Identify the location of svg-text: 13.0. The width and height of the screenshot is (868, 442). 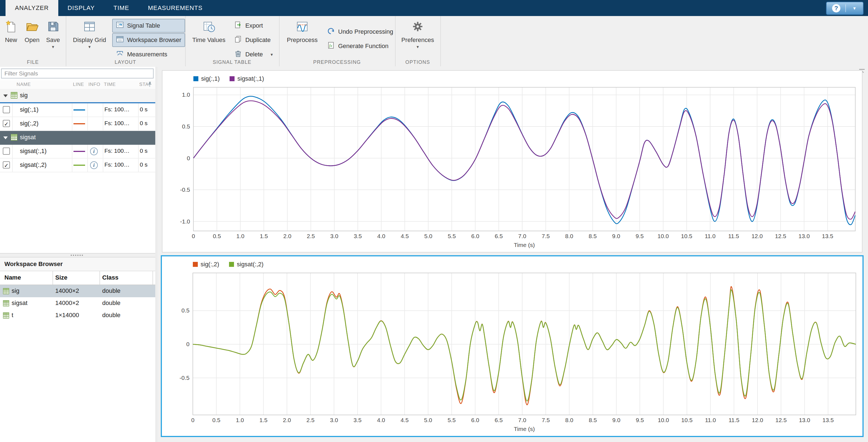
(805, 420).